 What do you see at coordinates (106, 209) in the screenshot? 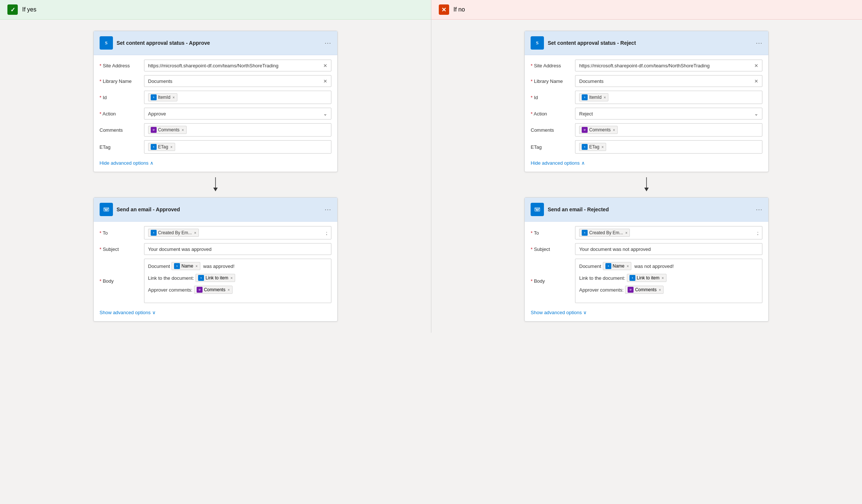
I see `svg-text: O` at bounding box center [106, 209].